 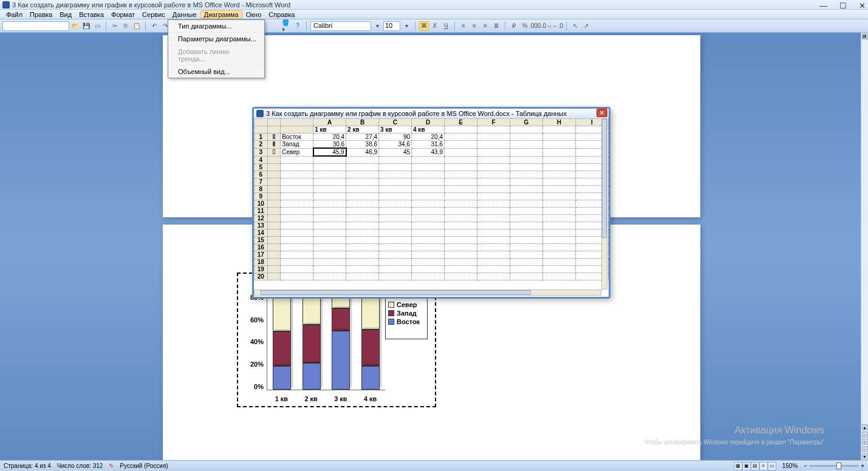 I want to click on align-center-icon: ≡, so click(x=474, y=26).